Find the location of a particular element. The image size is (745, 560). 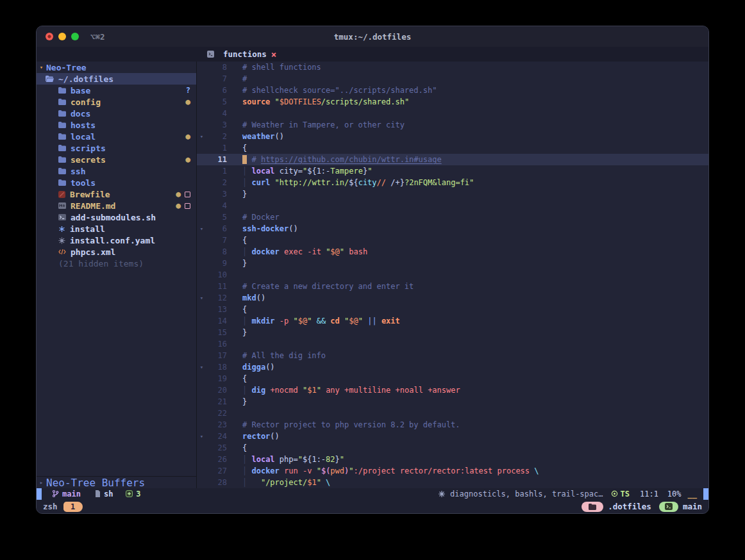

tree-item-21-hidden-items: (21 hidden items) is located at coordinates (117, 263).